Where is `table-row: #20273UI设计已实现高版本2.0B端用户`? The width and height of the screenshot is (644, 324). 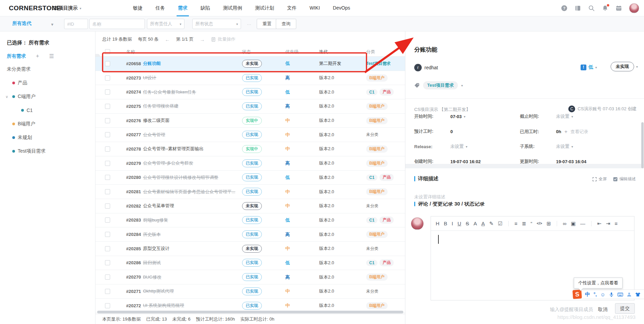
table-row: #20273UI设计已实现高版本2.0B端用户 is located at coordinates (250, 78).